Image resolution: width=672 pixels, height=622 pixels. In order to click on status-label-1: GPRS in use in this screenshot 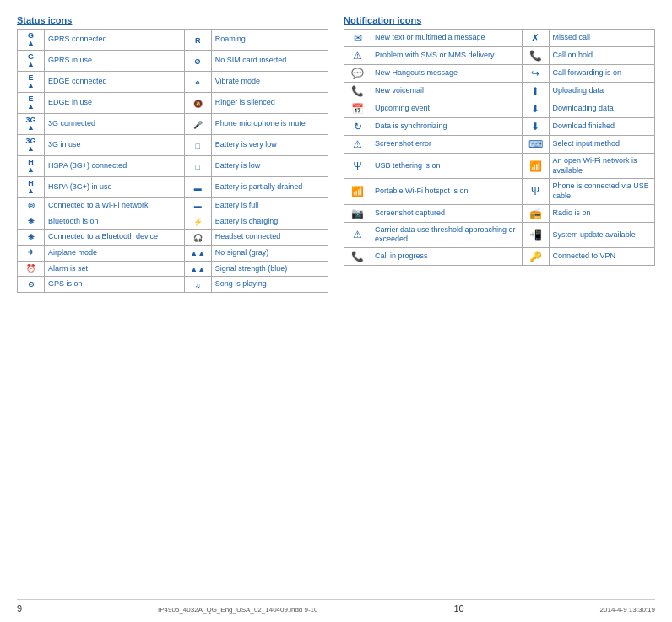, I will do `click(115, 61)`.